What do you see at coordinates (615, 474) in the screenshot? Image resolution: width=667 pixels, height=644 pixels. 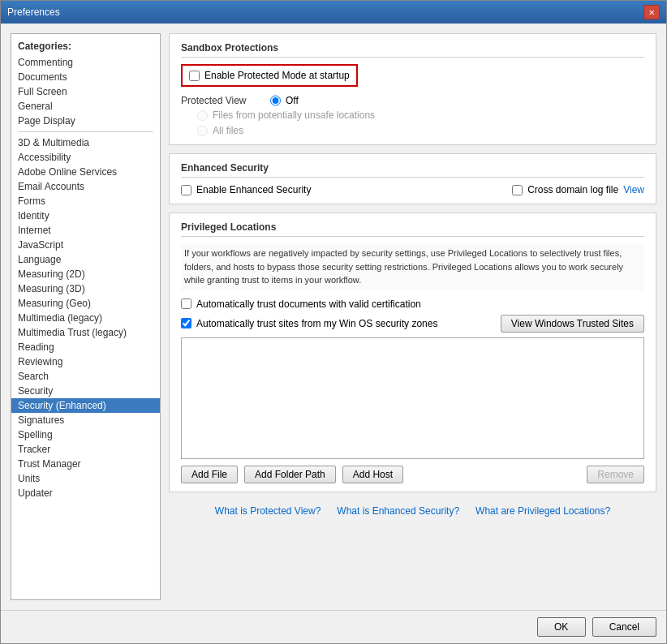 I see `remove-btn: Remove` at bounding box center [615, 474].